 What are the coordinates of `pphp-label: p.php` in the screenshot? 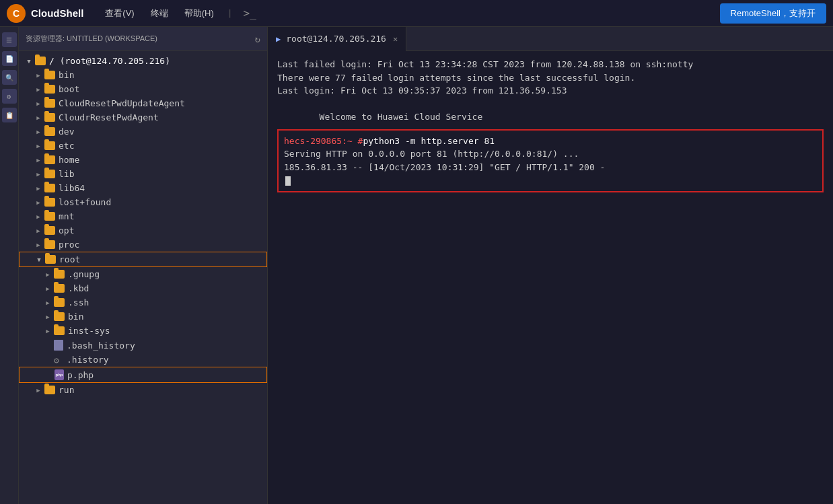 It's located at (81, 375).